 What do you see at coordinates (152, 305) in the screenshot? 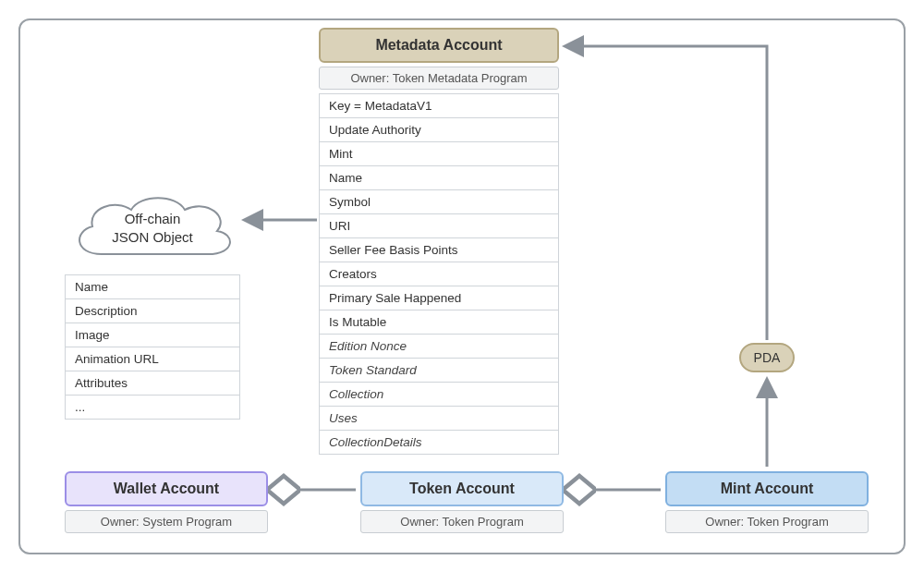
I see `offchain-json-object: Off-chain JSON Object NameDescriptionIma…` at bounding box center [152, 305].